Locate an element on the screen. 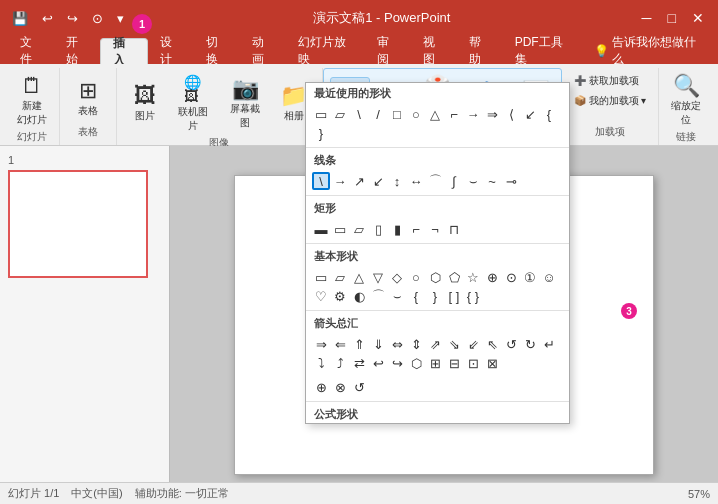 This screenshot has width=718, height=504. shape-icon: ⊙ is located at coordinates (511, 277).